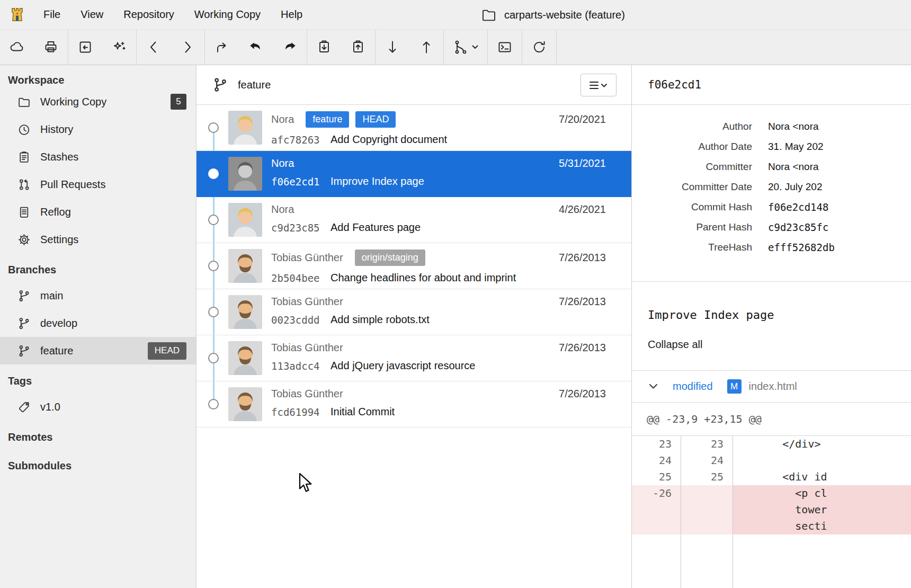  What do you see at coordinates (675, 344) in the screenshot?
I see `collapse-all-link: Collapse all` at bounding box center [675, 344].